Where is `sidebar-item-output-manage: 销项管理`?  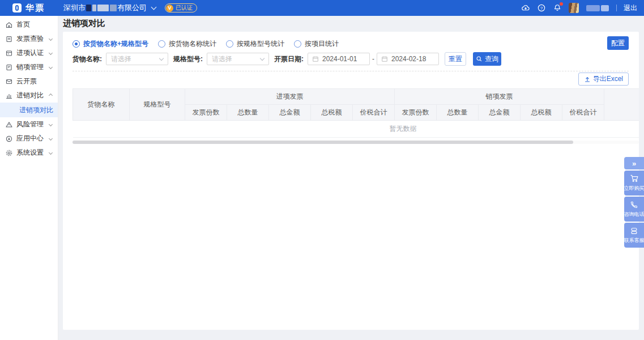 sidebar-item-output-manage: 销项管理 is located at coordinates (29, 67).